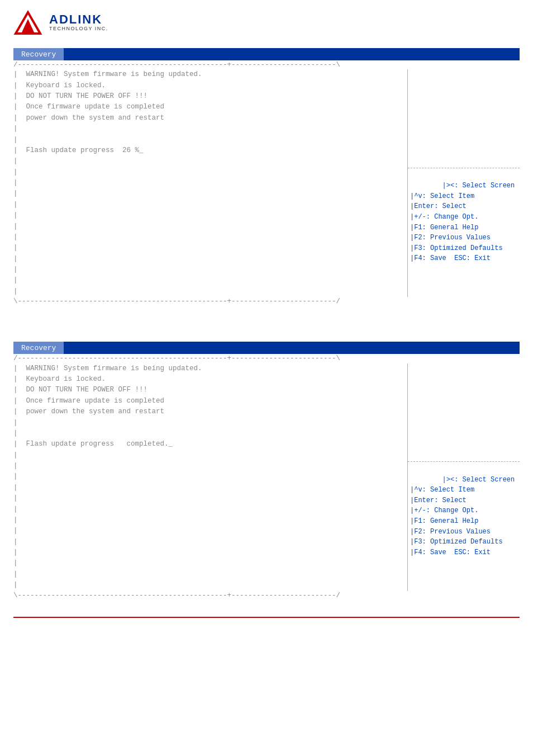 The width and height of the screenshot is (533, 756). What do you see at coordinates (99, 444) in the screenshot?
I see `panel2-progress: Flash update progress completed._` at bounding box center [99, 444].